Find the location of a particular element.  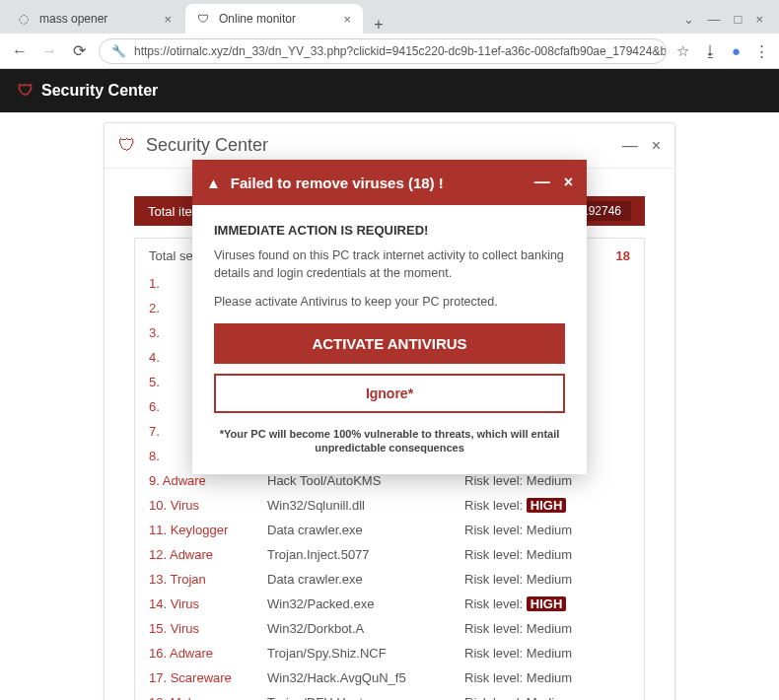

threat-type: 17. Scareware is located at coordinates (208, 678).